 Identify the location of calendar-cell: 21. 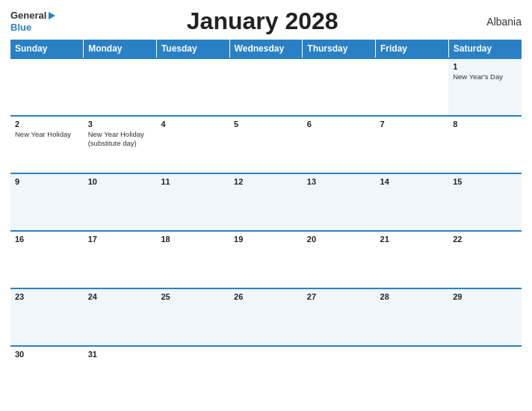
(412, 260).